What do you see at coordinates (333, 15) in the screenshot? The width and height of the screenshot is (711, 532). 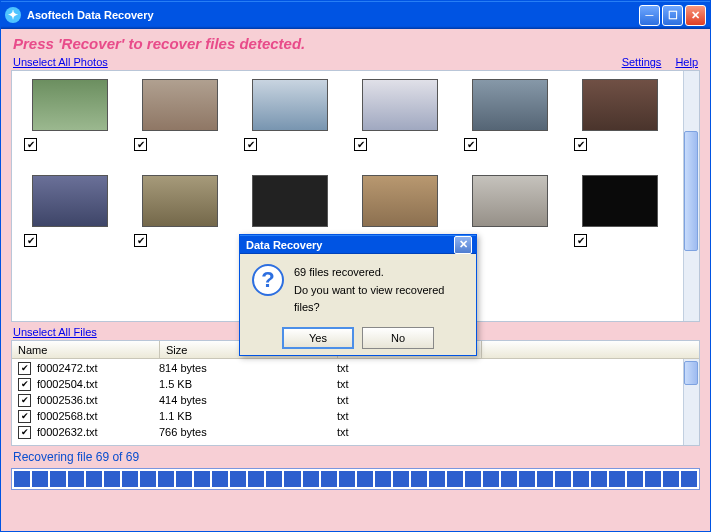 I see `window-title: Asoftech Data Recovery` at bounding box center [333, 15].